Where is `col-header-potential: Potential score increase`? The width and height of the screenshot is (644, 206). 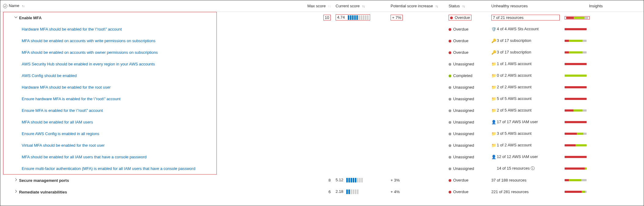
col-header-potential: Potential score increase is located at coordinates (412, 6).